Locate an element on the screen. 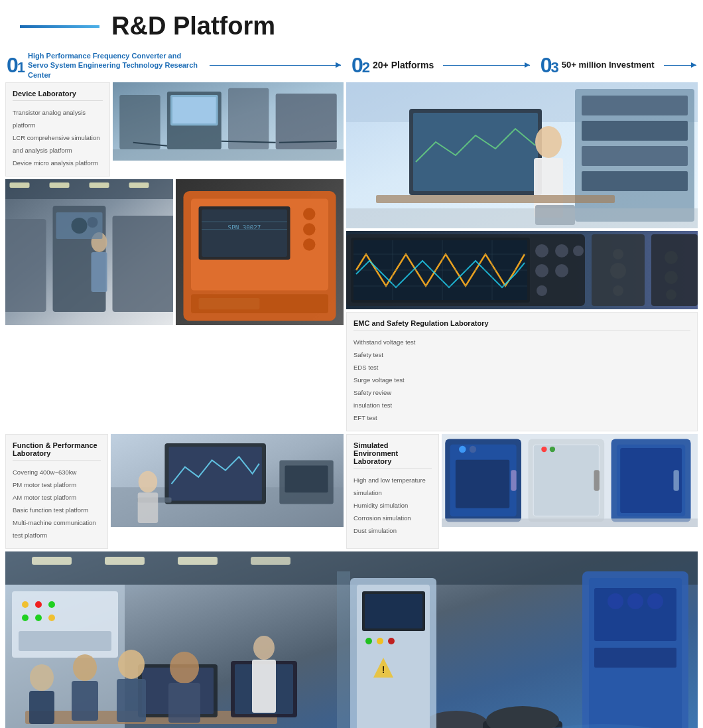 This screenshot has width=703, height=728. function-item-1: Covering 400w~630kw is located at coordinates (57, 473).